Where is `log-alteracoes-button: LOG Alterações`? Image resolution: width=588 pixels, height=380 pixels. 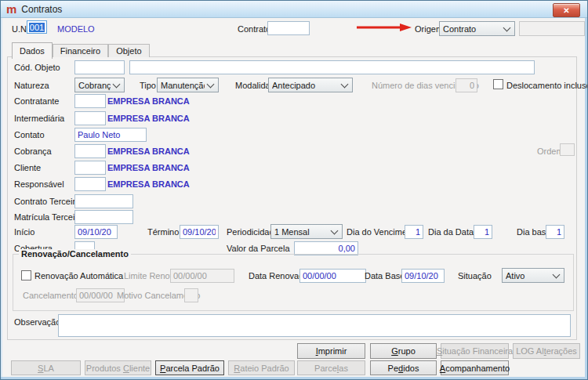
log-alteracoes-button: LOG Alterações is located at coordinates (546, 351).